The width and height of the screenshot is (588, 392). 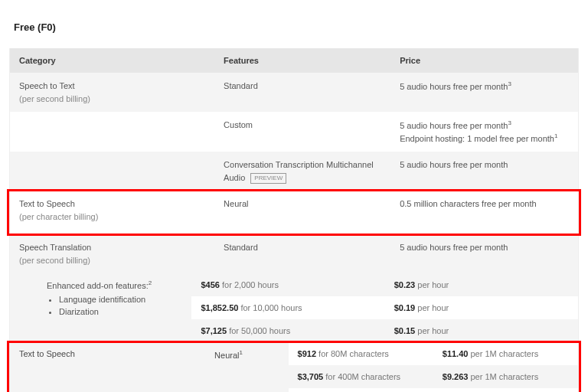 I want to click on trans-price: 5 audio hours free per month, so click(x=484, y=248).